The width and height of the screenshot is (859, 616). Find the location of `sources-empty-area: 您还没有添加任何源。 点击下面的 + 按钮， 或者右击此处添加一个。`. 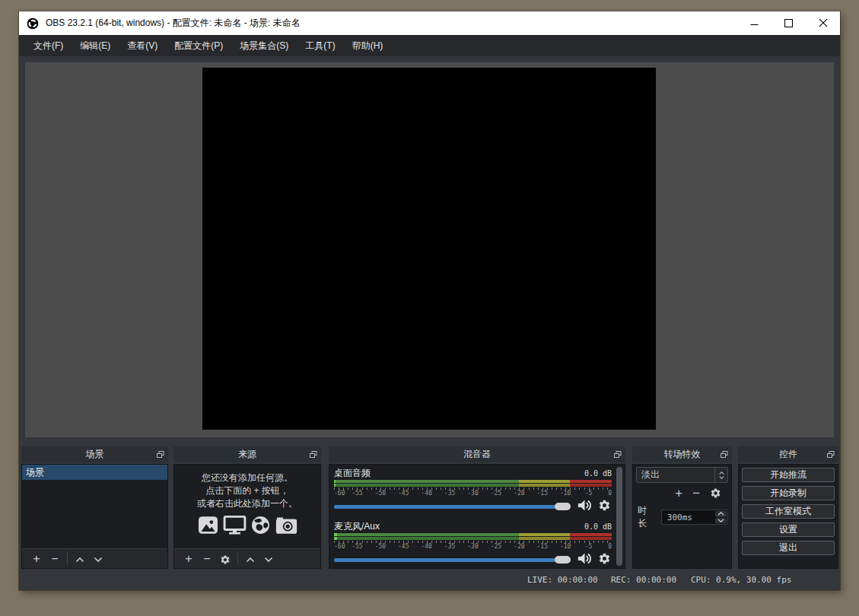

sources-empty-area: 您还没有添加任何源。 点击下面的 + 按钮， 或者右击此处添加一个。 is located at coordinates (247, 506).